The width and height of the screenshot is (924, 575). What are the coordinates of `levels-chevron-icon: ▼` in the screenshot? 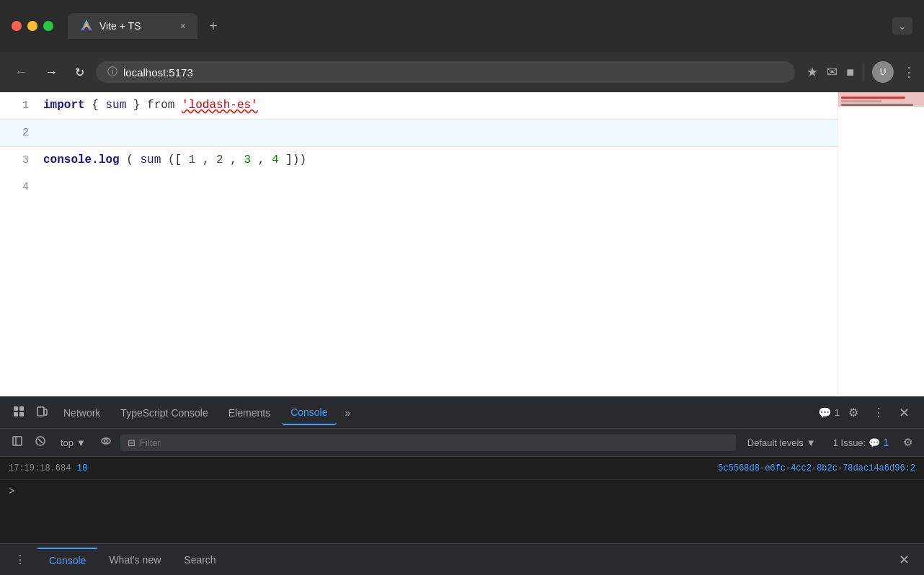 It's located at (812, 442).